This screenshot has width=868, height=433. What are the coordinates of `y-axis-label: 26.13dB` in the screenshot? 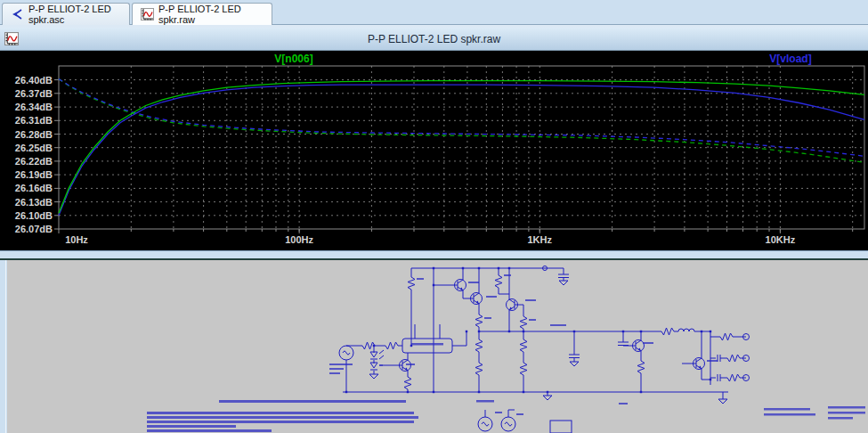 It's located at (34, 202).